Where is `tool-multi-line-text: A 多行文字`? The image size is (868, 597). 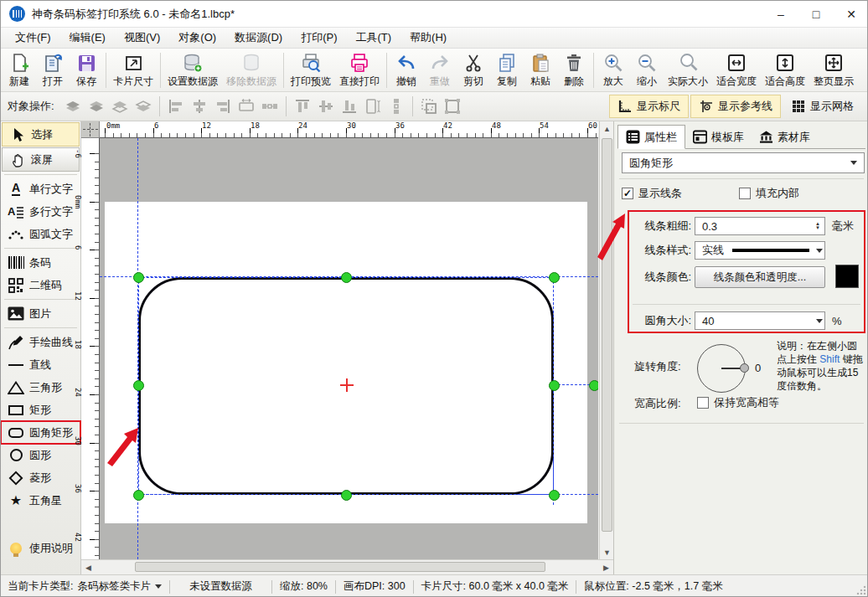
tool-multi-line-text: A 多行文字 is located at coordinates (40, 211).